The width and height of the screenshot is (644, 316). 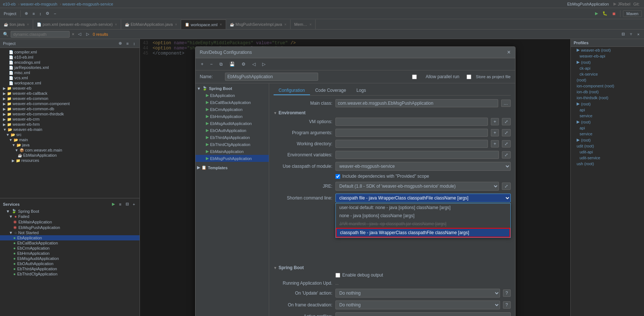 What do you see at coordinates (392, 113) in the screenshot?
I see `environment-section: ▼ Environment` at bounding box center [392, 113].